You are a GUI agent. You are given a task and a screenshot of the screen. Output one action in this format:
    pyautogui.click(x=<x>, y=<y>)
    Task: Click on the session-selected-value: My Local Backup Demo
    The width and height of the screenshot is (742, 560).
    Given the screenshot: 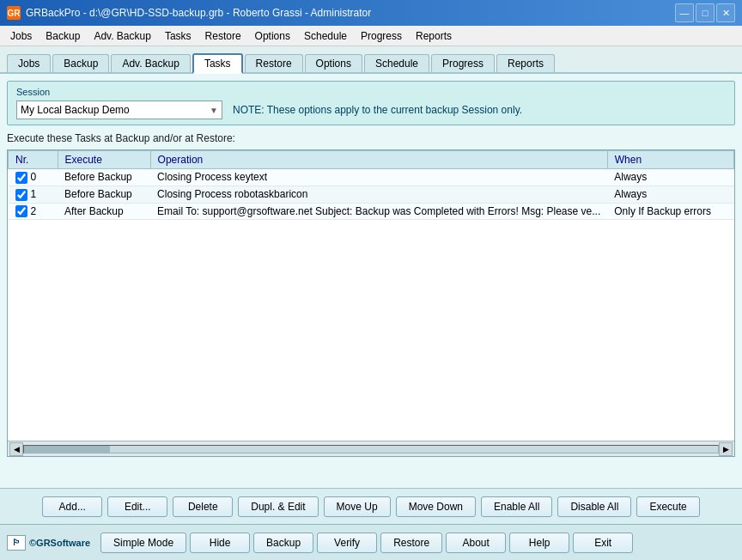 What is the action you would take?
    pyautogui.click(x=76, y=110)
    